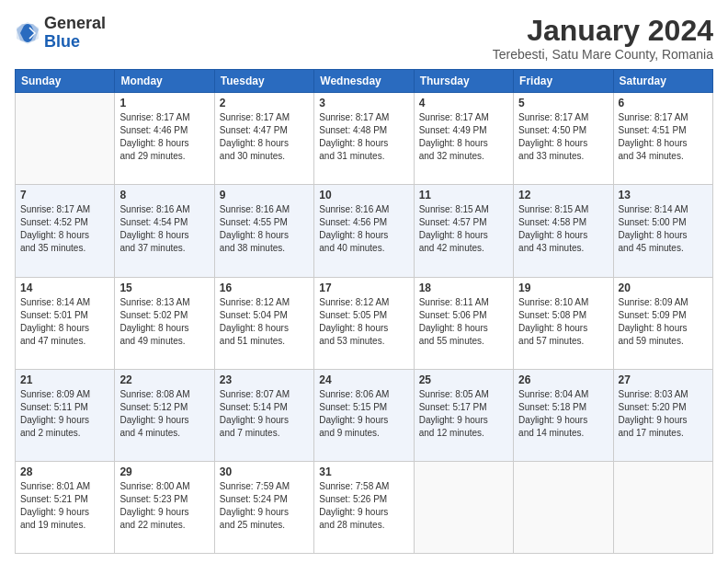 The height and width of the screenshot is (563, 728). I want to click on calendar-cell: 8Sunrise: 8:16 AMSunset: 4:54 PMDaylight…, so click(165, 231).